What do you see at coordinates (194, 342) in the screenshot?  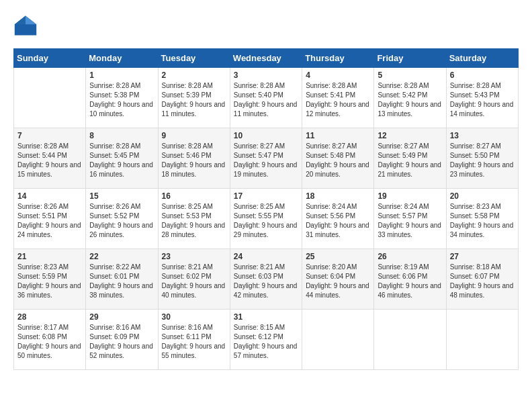 I see `day-info: Sunrise: 8:16 AMSunset: 6:11 PMDaylight:…` at bounding box center [194, 342].